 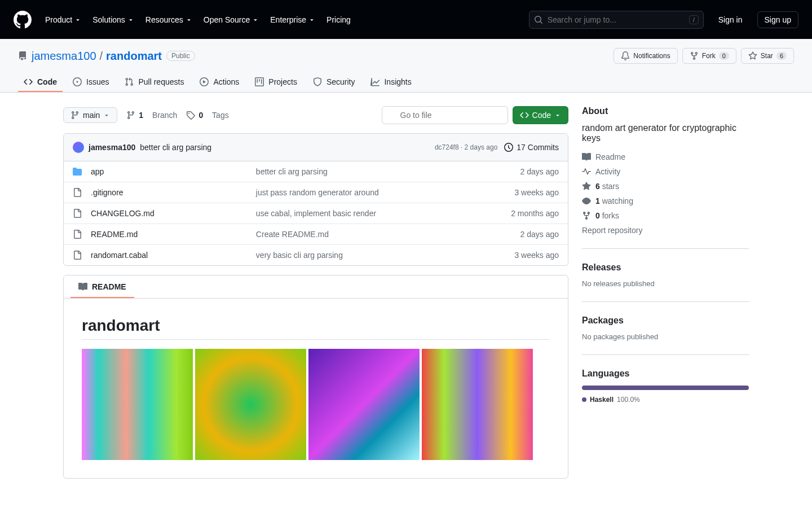 What do you see at coordinates (316, 235) in the screenshot?
I see `file-row: README.mdCreate README.md2 days ago` at bounding box center [316, 235].